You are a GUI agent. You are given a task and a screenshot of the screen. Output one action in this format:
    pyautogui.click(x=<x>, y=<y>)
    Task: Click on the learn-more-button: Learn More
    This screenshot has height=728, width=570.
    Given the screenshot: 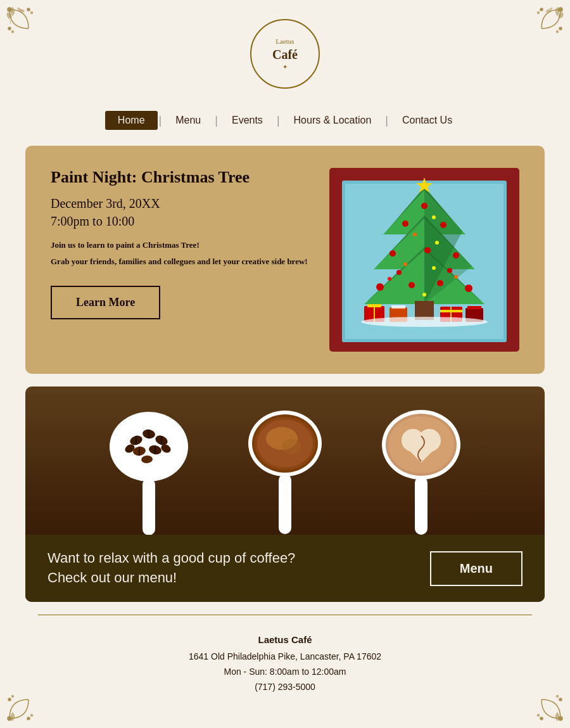 What is the action you would take?
    pyautogui.click(x=105, y=303)
    